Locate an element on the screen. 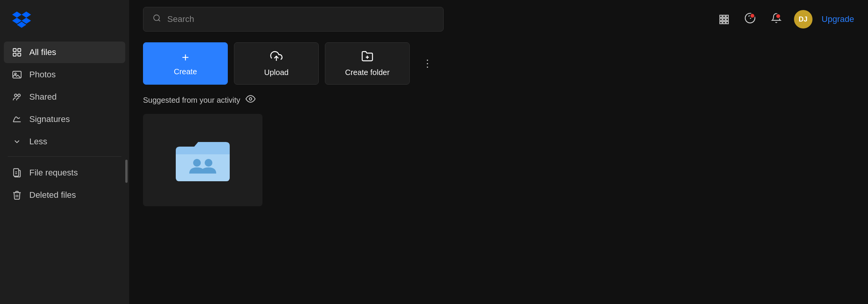 This screenshot has width=868, height=304. notifications-badge is located at coordinates (778, 16).